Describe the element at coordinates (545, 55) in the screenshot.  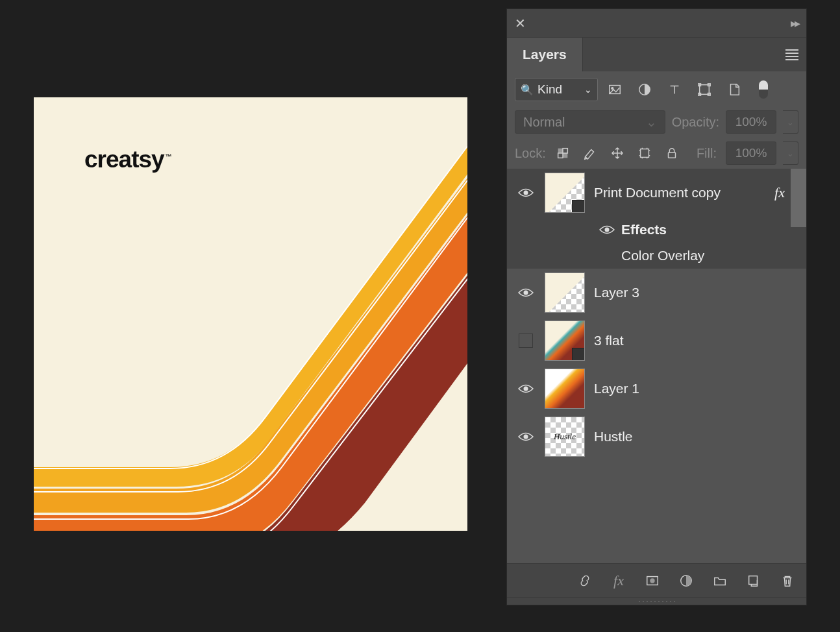
I see `tab-label: Layers` at that location.